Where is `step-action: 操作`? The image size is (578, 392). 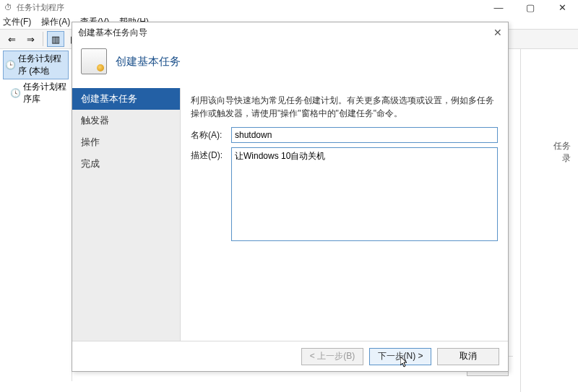 step-action: 操作 is located at coordinates (126, 142).